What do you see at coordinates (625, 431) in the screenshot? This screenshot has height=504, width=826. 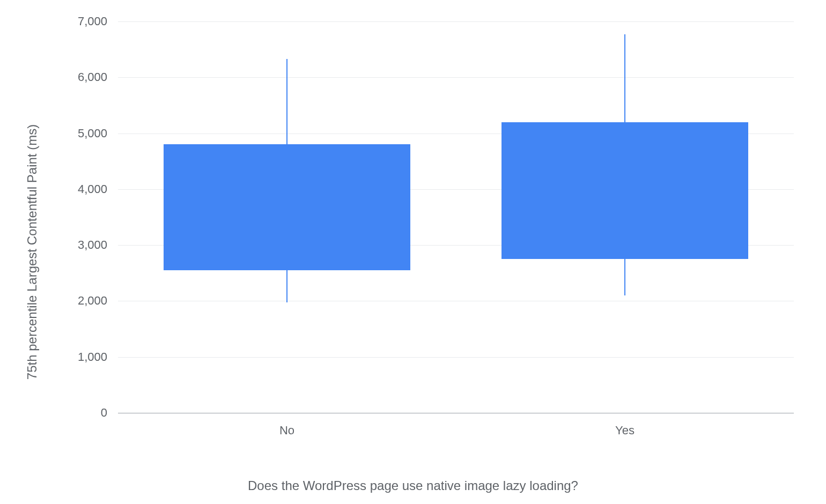 I see `x-tick-label: Yes` at bounding box center [625, 431].